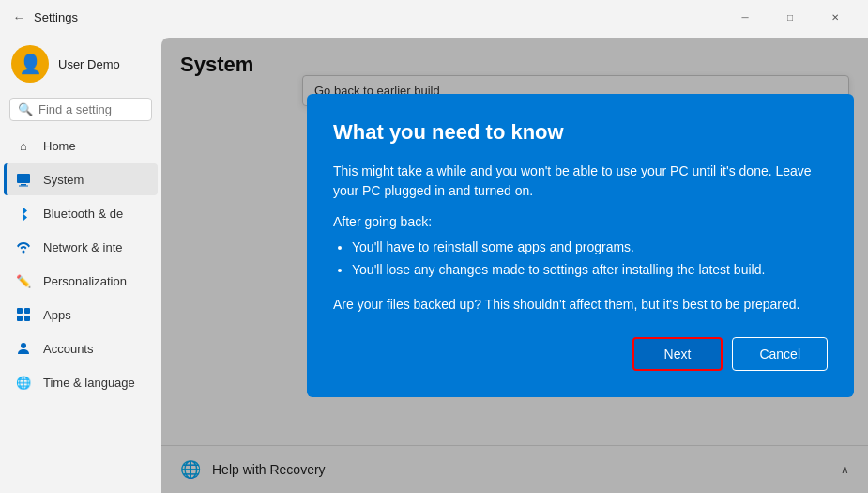  I want to click on sidebar-item-home: ⌂ Home, so click(81, 146).